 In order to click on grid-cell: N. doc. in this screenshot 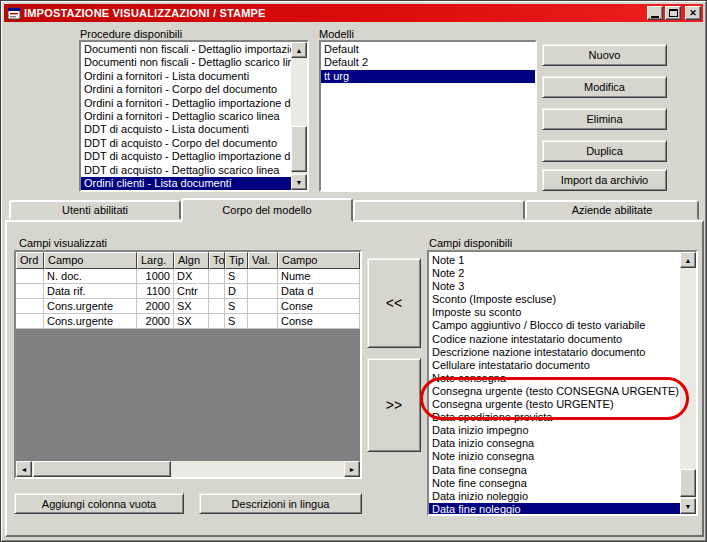, I will do `click(90, 276)`.